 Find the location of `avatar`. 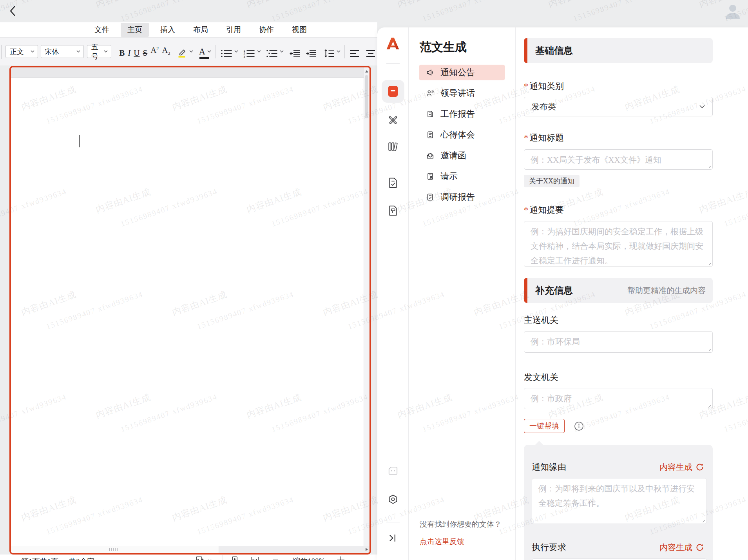

avatar is located at coordinates (733, 11).